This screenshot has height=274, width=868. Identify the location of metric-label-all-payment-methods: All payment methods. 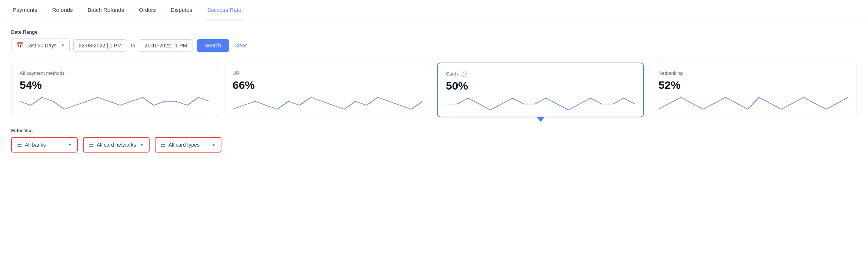
(115, 73).